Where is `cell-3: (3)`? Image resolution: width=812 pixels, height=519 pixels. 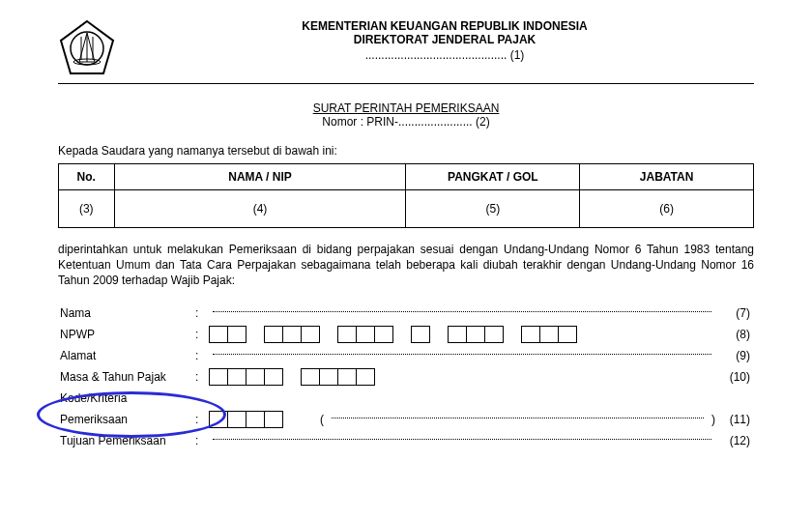 cell-3: (3) is located at coordinates (87, 209).